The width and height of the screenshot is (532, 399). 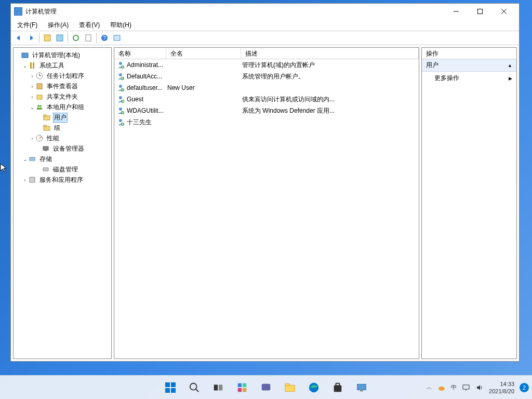 I want to click on close-button, so click(x=504, y=11).